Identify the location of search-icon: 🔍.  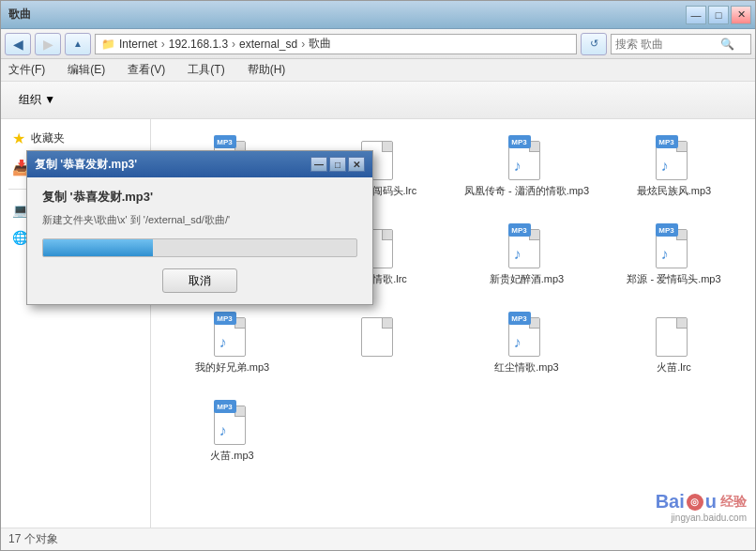
(728, 44).